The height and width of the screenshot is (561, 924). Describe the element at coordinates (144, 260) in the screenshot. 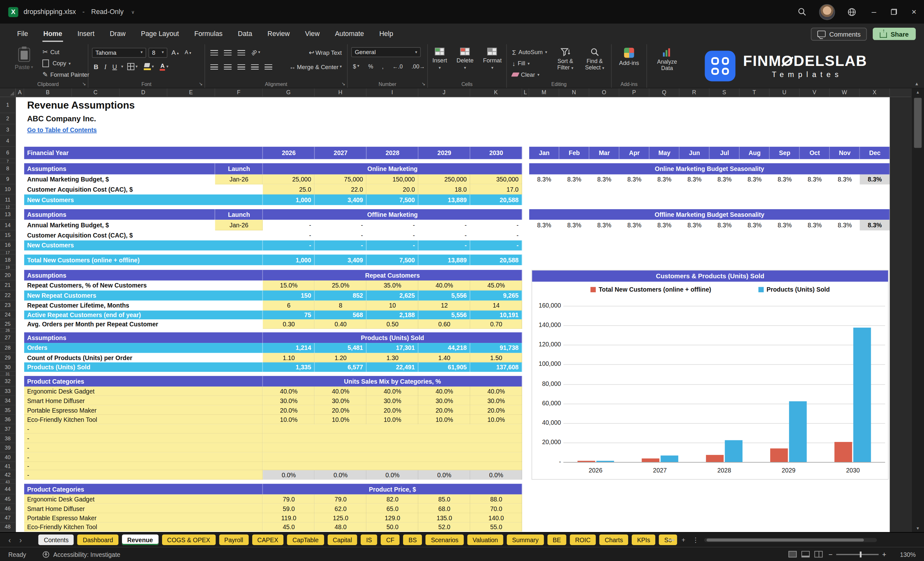

I see `cell: Total New Customers (online + offline)` at that location.